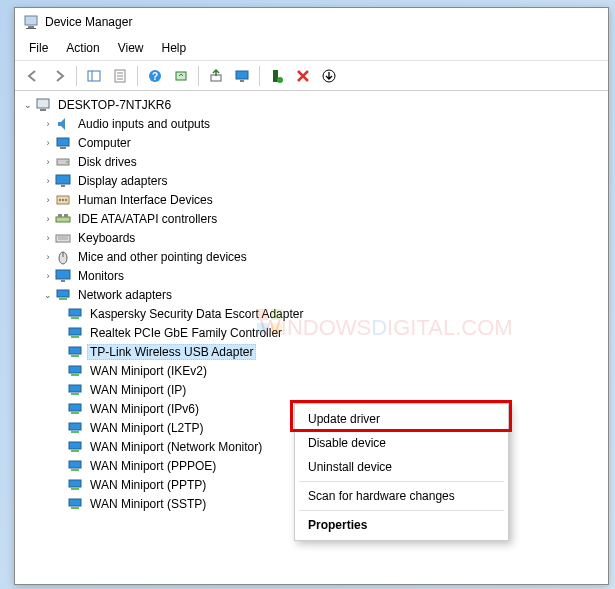 Image resolution: width=615 pixels, height=589 pixels. What do you see at coordinates (63, 295) in the screenshot?
I see `network-icon` at bounding box center [63, 295].